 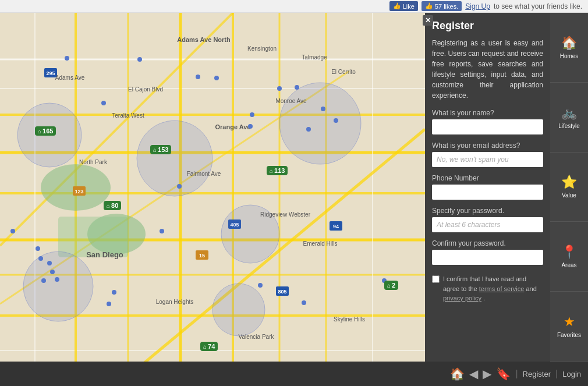 I want to click on forward-icon: ▶, so click(x=487, y=374).